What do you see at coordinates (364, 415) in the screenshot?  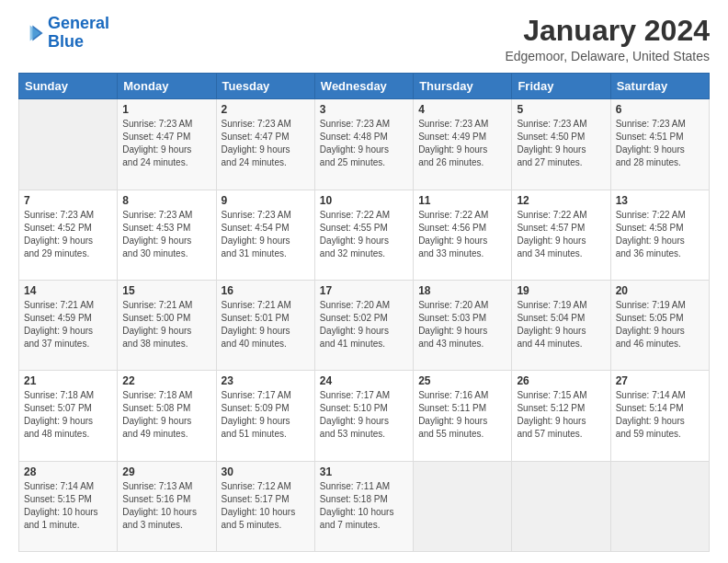 I see `day-info: Sunrise: 7:17 AMSunset: 5:10 PMDaylight:…` at bounding box center [364, 415].